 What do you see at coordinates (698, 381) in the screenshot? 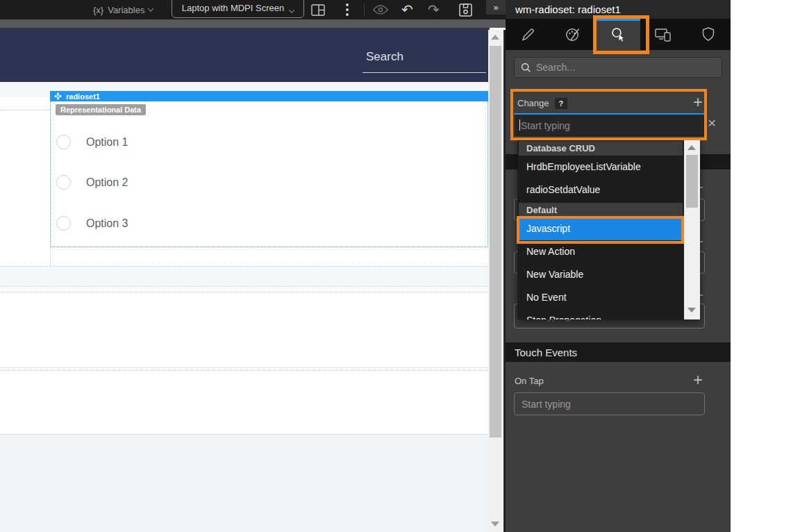
I see `add-on-tap-event-button: +` at bounding box center [698, 381].